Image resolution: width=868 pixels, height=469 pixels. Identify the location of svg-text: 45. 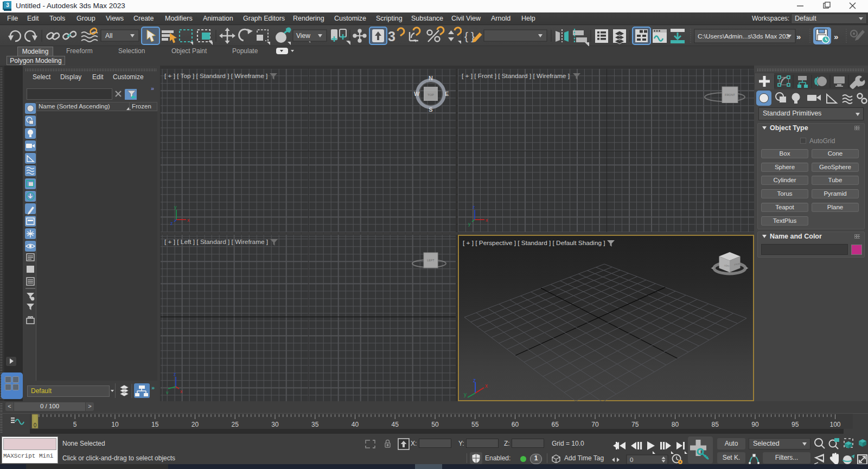
(395, 425).